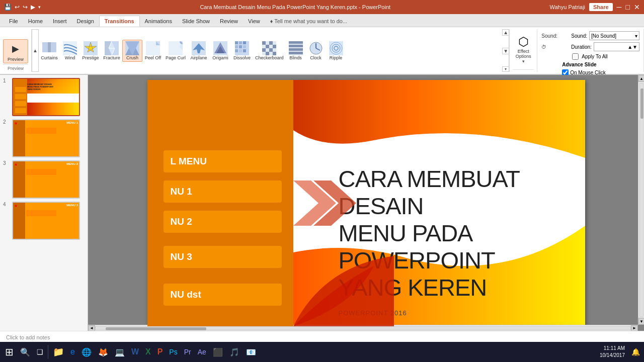 This screenshot has width=644, height=362. I want to click on transition-peel-off: Peel Off, so click(153, 51).